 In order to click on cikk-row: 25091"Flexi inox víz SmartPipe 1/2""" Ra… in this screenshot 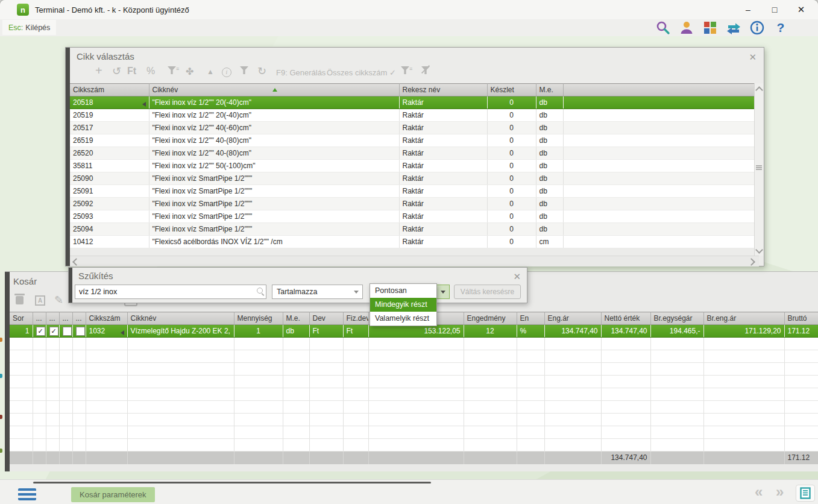, I will do `click(412, 192)`.